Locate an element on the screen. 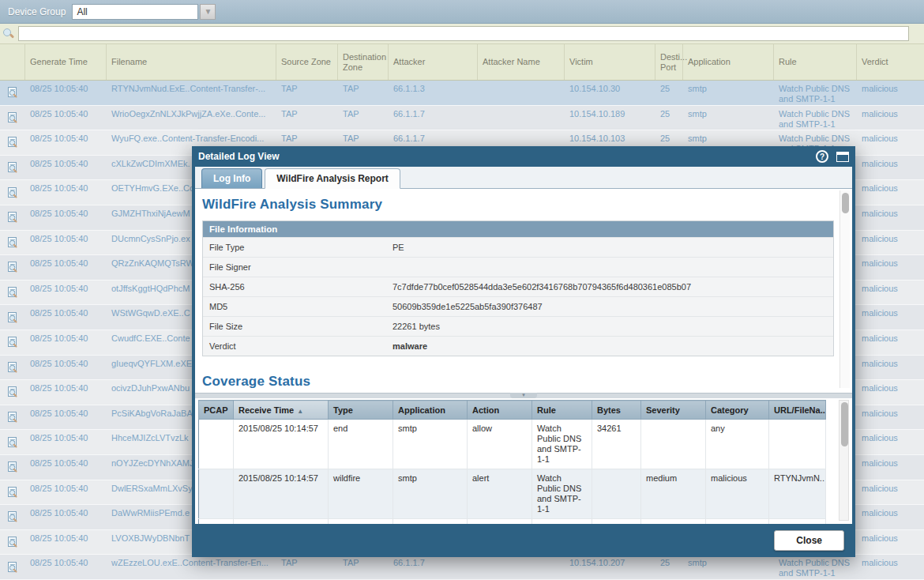 The width and height of the screenshot is (924, 580). cell-filename: WrioOegxZnNLXJkPwjjZA.eXe..Conte... is located at coordinates (191, 119).